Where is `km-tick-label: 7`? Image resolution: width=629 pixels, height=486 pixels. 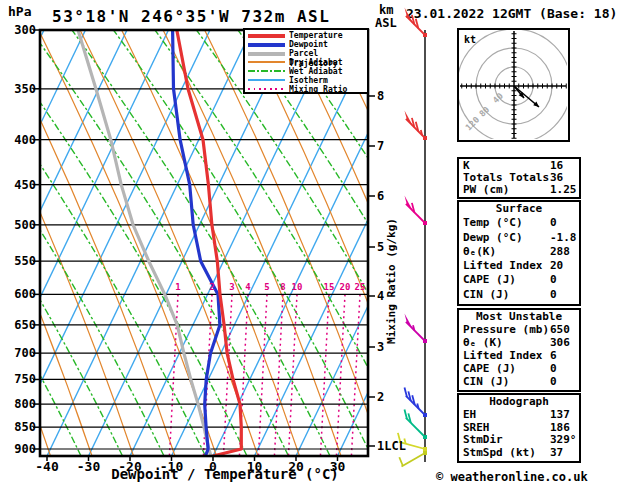 km-tick-label: 7 is located at coordinates (380, 146).